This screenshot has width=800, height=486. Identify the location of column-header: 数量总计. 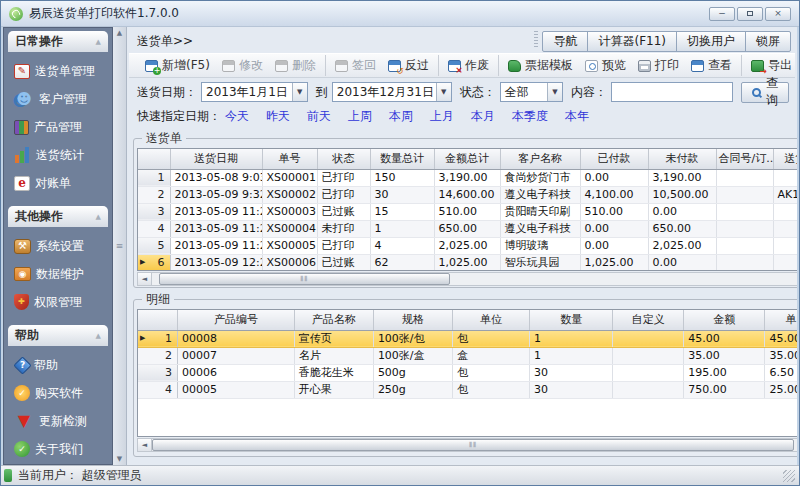
(402, 159).